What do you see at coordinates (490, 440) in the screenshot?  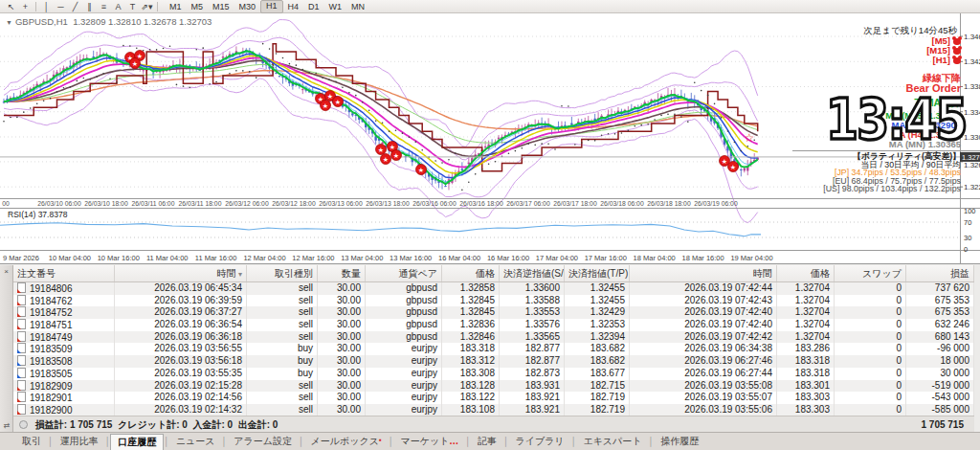 I see `terminal-tab-bar: 取引│運用比率│口座履歴│ニュース│アラーム設定│メールボックス▪│マーケット……` at bounding box center [490, 440].